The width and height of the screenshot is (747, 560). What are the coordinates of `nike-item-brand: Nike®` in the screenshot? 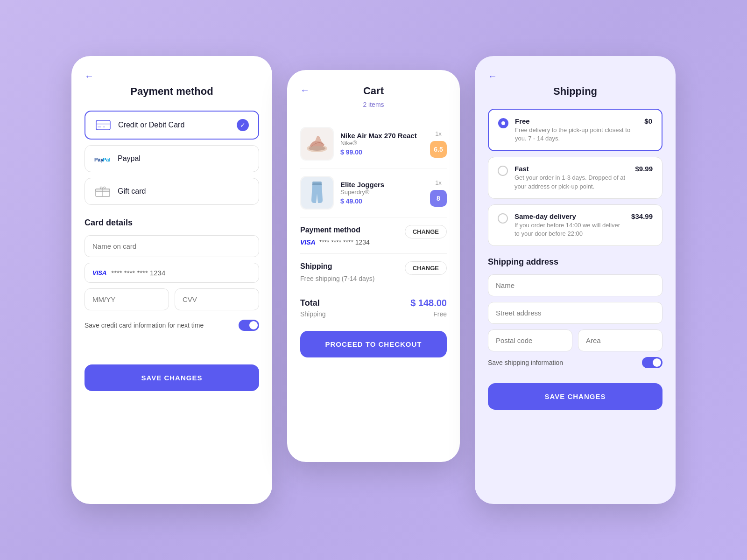 It's located at (382, 143).